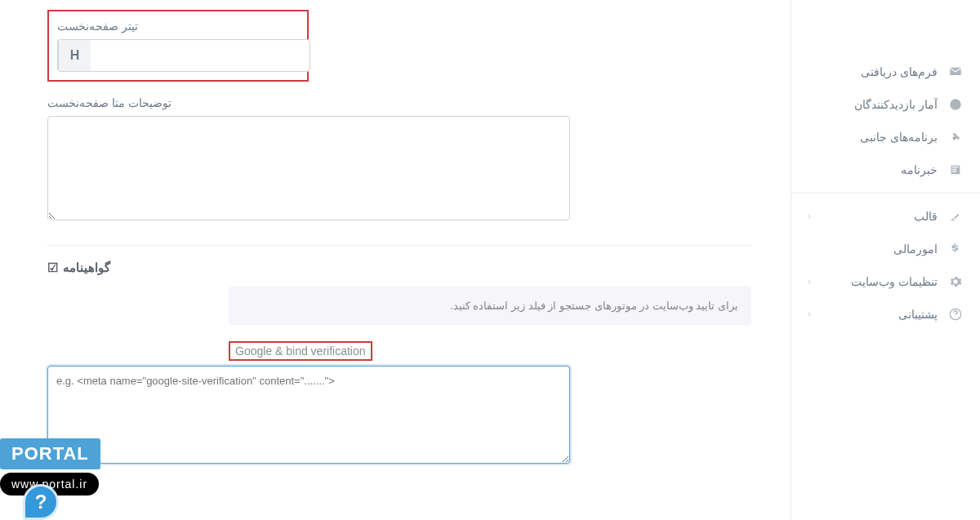  What do you see at coordinates (874, 216) in the screenshot?
I see `sidebar-item-label: قالب` at bounding box center [874, 216].